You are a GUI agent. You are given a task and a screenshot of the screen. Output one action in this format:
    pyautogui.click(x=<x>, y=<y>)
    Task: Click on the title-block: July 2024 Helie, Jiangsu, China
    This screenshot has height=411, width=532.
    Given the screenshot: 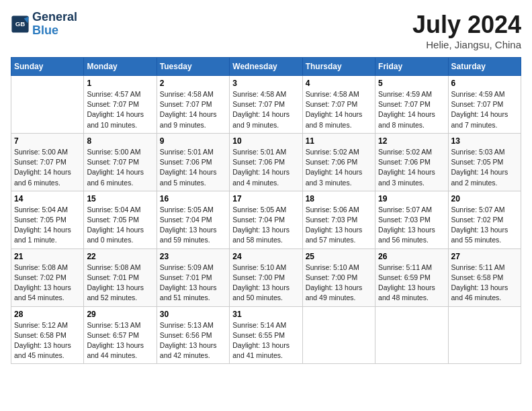 What is the action you would take?
    pyautogui.click(x=467, y=31)
    